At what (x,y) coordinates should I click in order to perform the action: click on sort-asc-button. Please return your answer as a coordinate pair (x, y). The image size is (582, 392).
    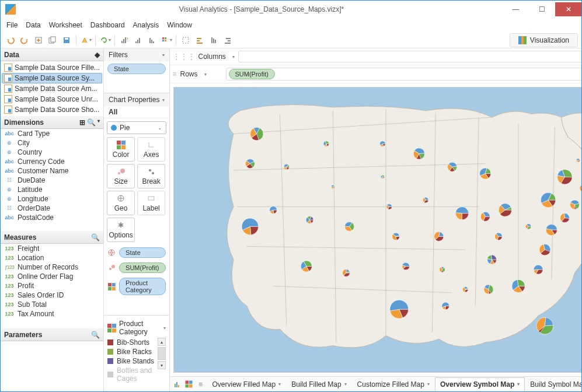
    Looking at the image, I should click on (138, 40).